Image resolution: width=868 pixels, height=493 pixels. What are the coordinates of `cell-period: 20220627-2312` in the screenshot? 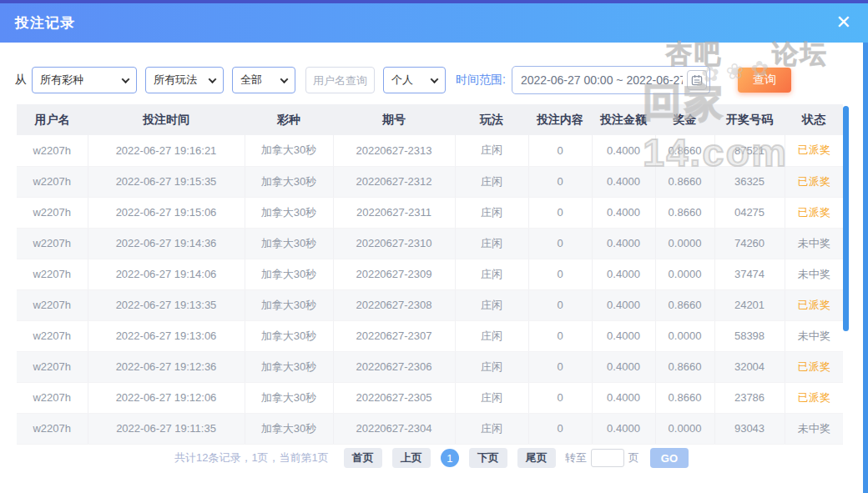 It's located at (394, 182).